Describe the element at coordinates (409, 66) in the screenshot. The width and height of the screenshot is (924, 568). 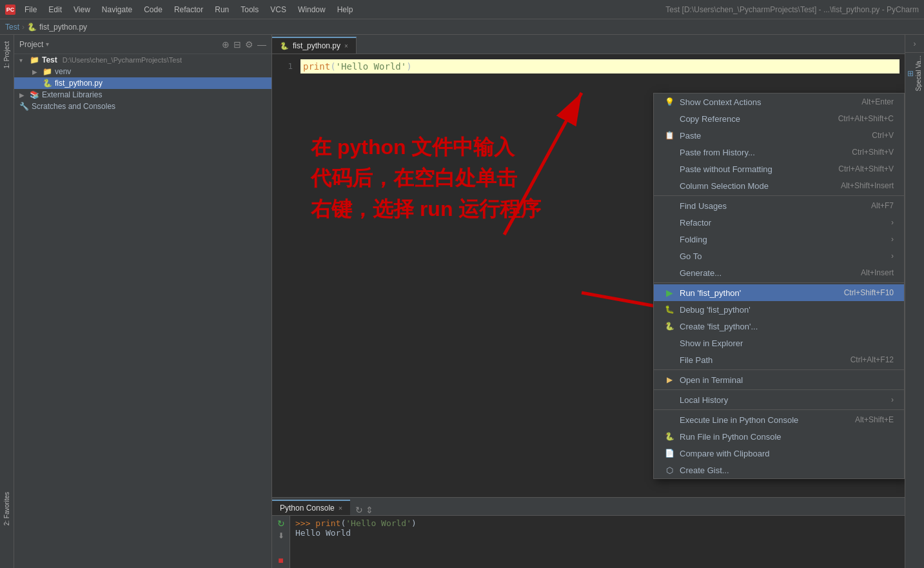
I see `code-paren-close: )` at that location.